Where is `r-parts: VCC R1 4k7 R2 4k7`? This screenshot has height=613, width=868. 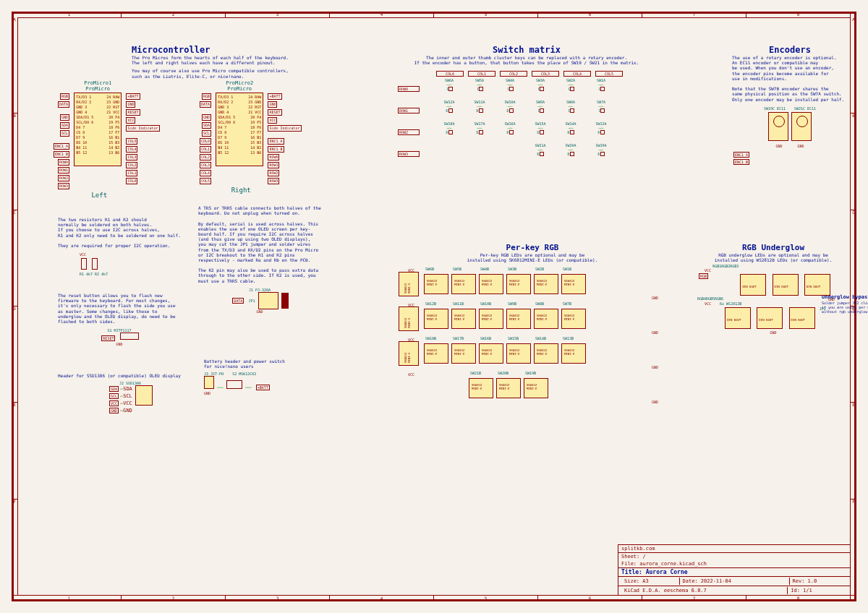
r-parts: VCC R1 4k7 R2 4k7 is located at coordinates (130, 265).